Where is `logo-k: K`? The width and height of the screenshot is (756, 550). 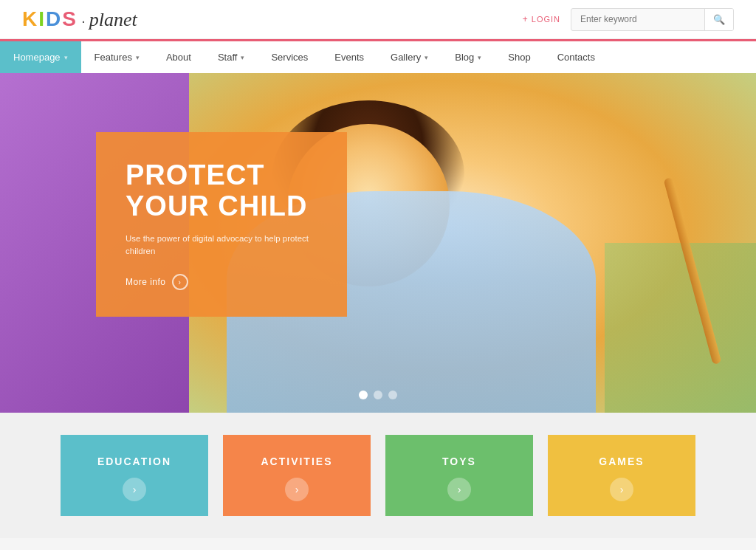 logo-k: K is located at coordinates (30, 19).